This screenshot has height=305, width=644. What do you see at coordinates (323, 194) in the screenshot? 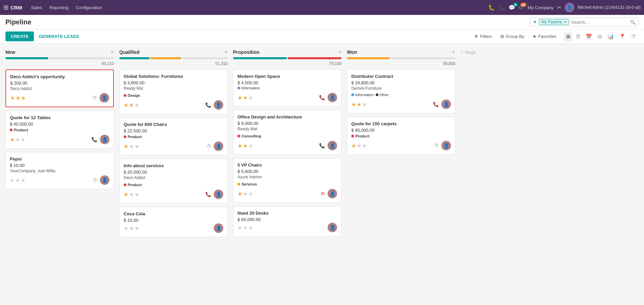
I see `email-icon: ✉` at bounding box center [323, 194].